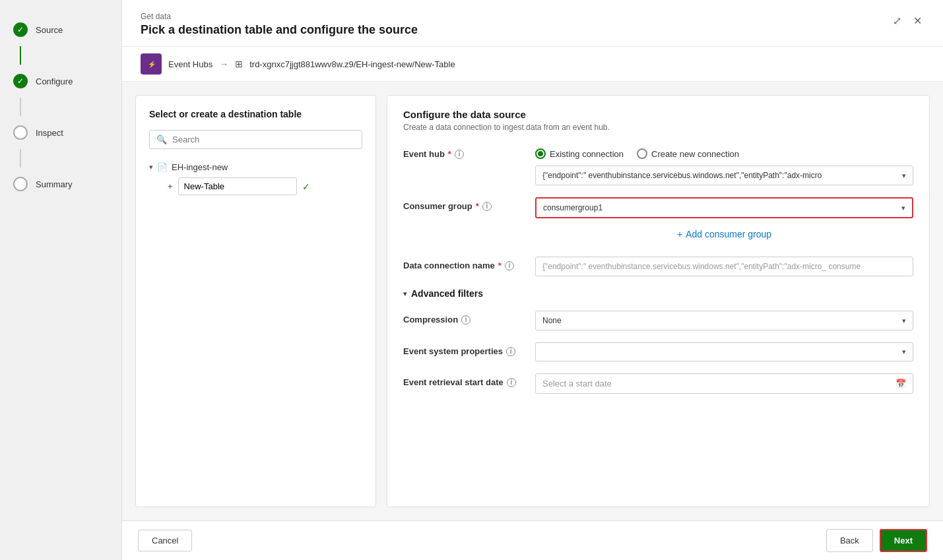 This screenshot has width=943, height=560. I want to click on consumer-group-info-icon: i, so click(487, 206).